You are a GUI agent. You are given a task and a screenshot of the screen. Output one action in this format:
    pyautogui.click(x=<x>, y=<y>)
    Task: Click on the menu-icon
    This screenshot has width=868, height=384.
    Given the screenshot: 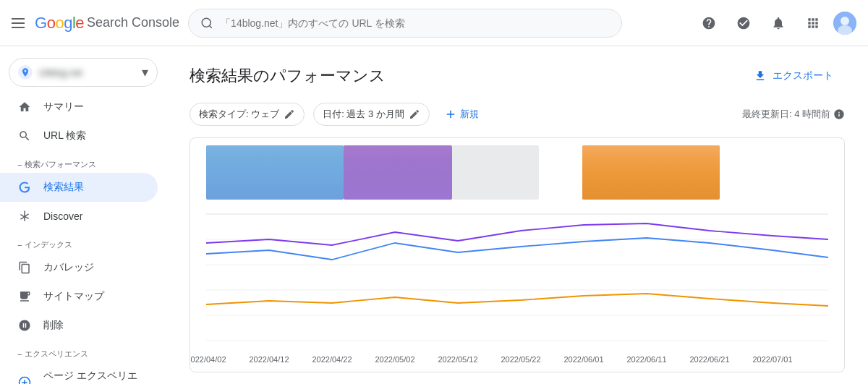 What is the action you would take?
    pyautogui.click(x=20, y=23)
    